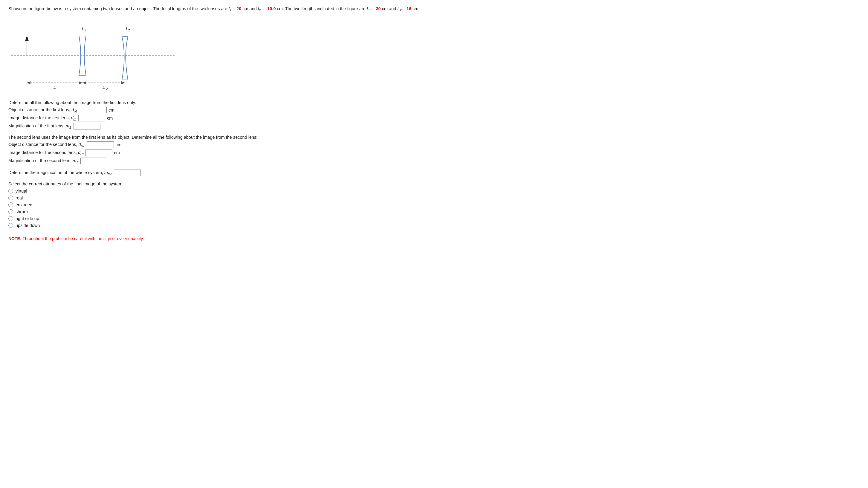  What do you see at coordinates (369, 9) in the screenshot?
I see `L1-var: L1` at bounding box center [369, 9].